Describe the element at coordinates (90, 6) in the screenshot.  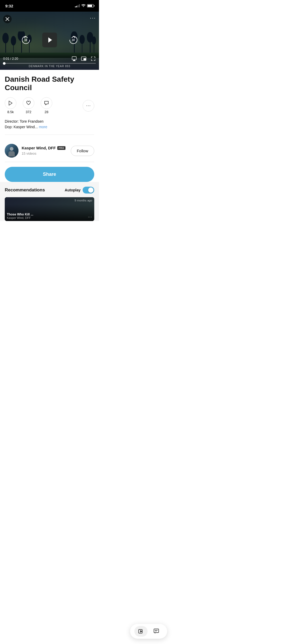
I see `battery-icon` at that location.